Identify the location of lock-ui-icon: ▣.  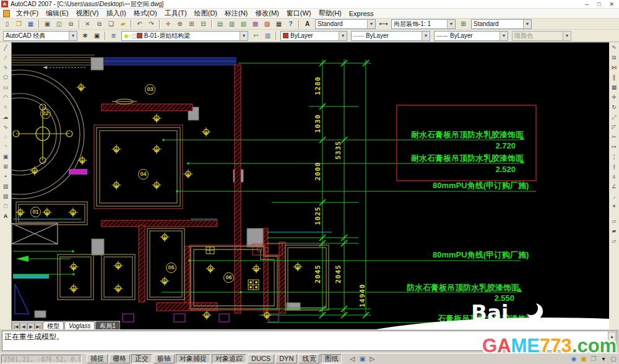
(97, 36).